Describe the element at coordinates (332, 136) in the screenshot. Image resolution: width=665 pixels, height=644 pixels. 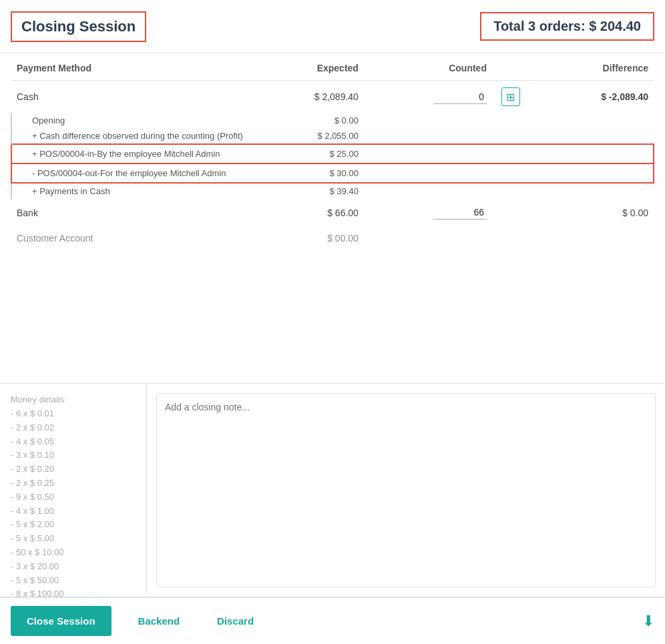
I see `table-row: + Cash difference observed during the co…` at that location.